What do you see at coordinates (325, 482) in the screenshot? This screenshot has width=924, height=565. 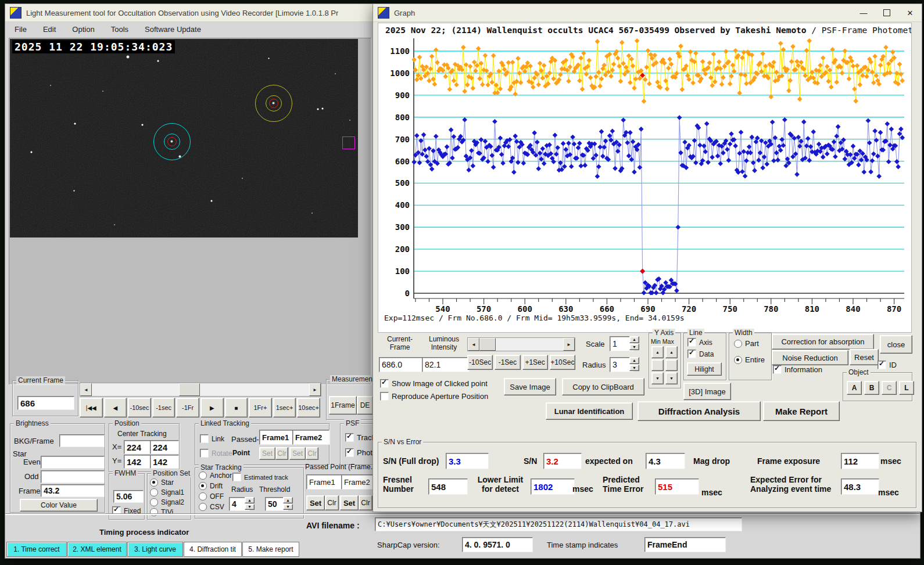 I see `pp-frame1-box: Frame1` at bounding box center [325, 482].